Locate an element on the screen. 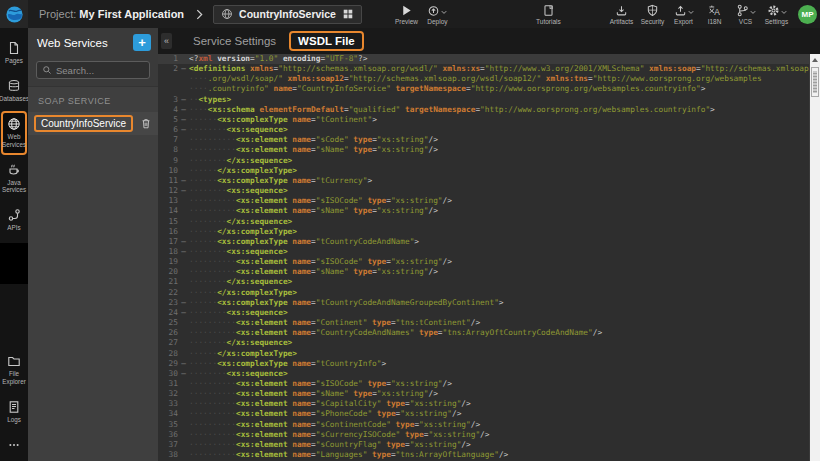  code-line-28: 28······</xs:complexType> is located at coordinates (484, 354).